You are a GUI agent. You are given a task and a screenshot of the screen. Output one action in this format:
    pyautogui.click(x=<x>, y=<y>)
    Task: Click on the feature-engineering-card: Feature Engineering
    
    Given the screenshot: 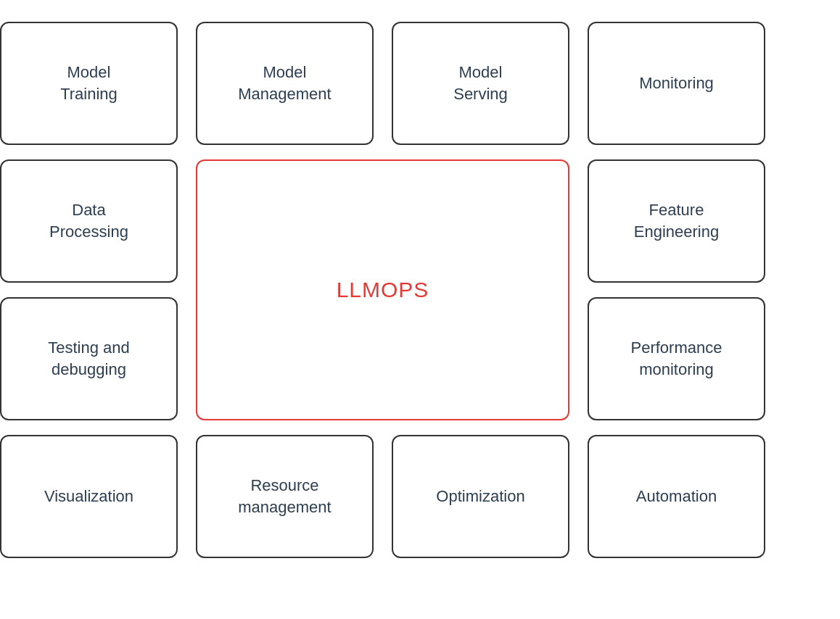 What is the action you would take?
    pyautogui.click(x=676, y=221)
    